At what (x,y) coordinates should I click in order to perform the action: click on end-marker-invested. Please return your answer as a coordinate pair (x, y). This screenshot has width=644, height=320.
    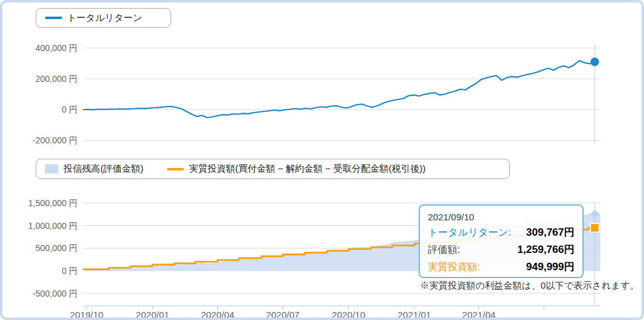
    Looking at the image, I should click on (595, 228).